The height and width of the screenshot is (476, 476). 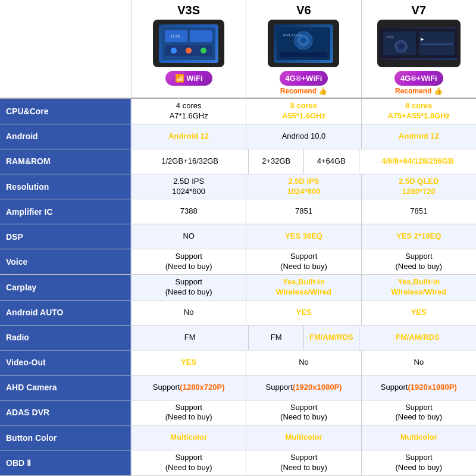 What do you see at coordinates (65, 49) in the screenshot?
I see `header-label-spacer` at bounding box center [65, 49].